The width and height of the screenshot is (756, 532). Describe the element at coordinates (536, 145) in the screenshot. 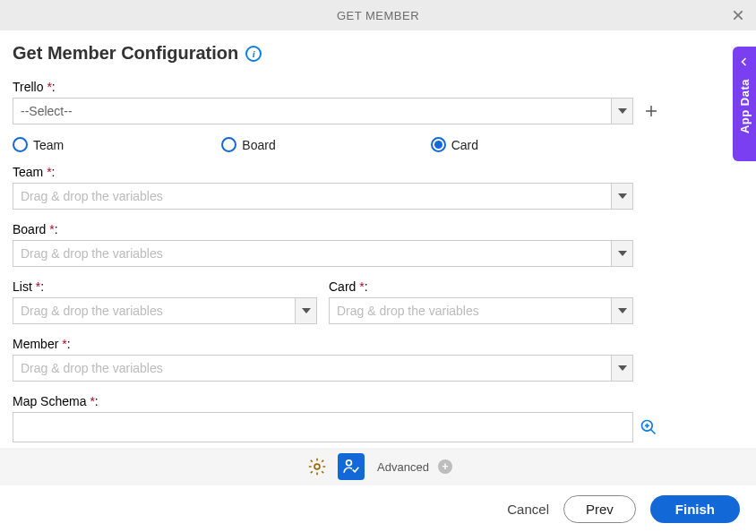

I see `radio-card: Card` at that location.